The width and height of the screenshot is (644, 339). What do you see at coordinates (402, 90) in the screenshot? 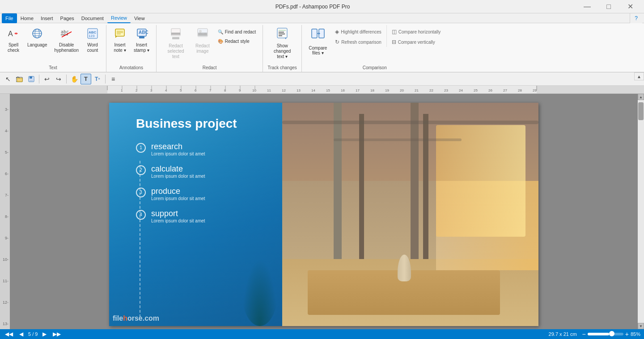
I see `svg-text: 20` at bounding box center [402, 90].